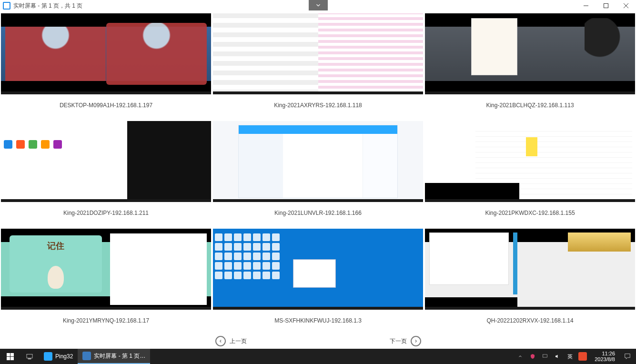  Describe the element at coordinates (238, 341) in the screenshot. I see `prev-page-label: 上一页` at that location.